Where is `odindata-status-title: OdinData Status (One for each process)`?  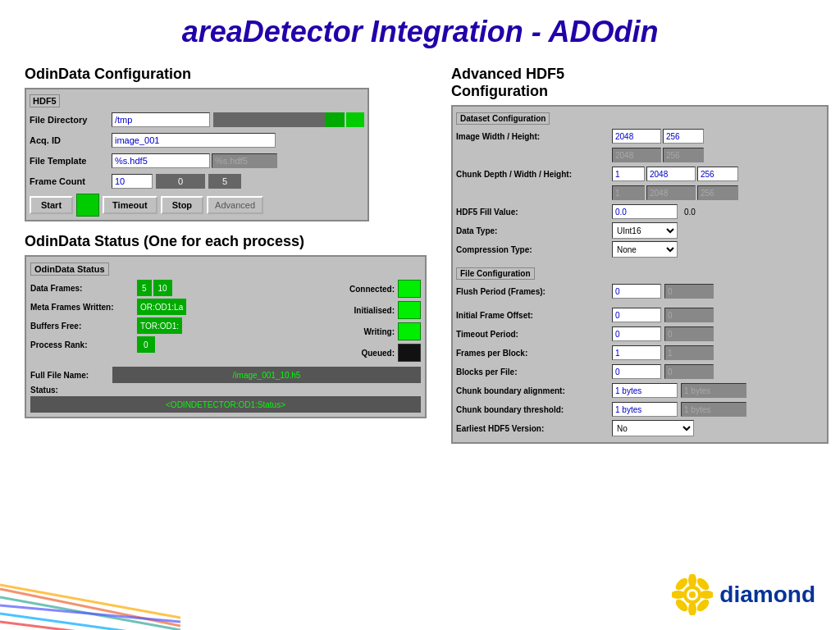 odindata-status-title: OdinData Status (One for each process) is located at coordinates (226, 241).